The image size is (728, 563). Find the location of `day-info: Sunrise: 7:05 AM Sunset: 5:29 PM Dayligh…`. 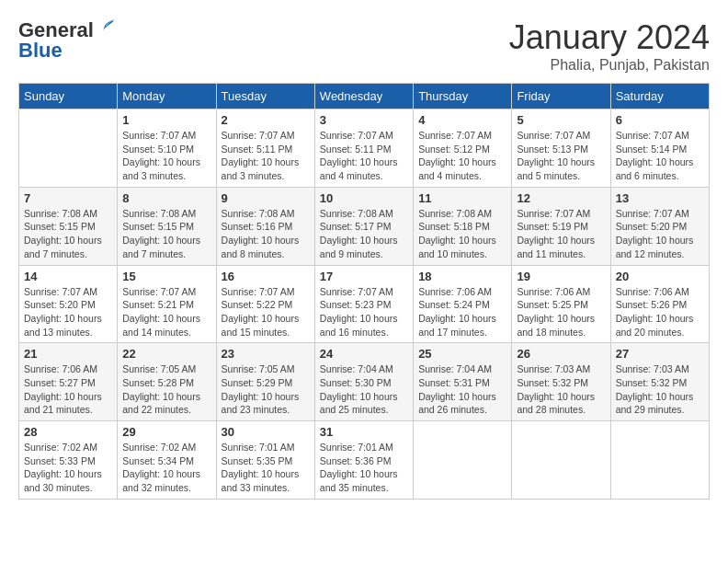

day-info: Sunrise: 7:05 AM Sunset: 5:29 PM Dayligh… is located at coordinates (266, 390).